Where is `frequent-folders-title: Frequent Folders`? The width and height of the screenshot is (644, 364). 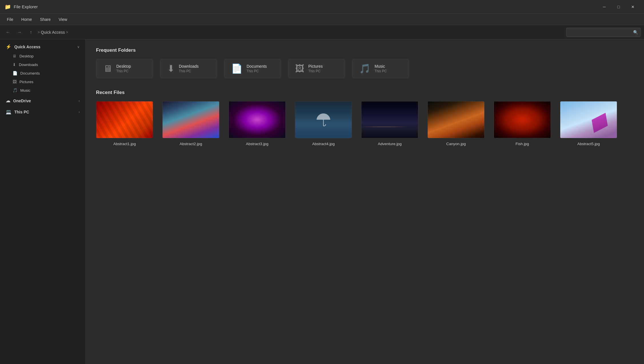
frequent-folders-title: Frequent Folders is located at coordinates (365, 50).